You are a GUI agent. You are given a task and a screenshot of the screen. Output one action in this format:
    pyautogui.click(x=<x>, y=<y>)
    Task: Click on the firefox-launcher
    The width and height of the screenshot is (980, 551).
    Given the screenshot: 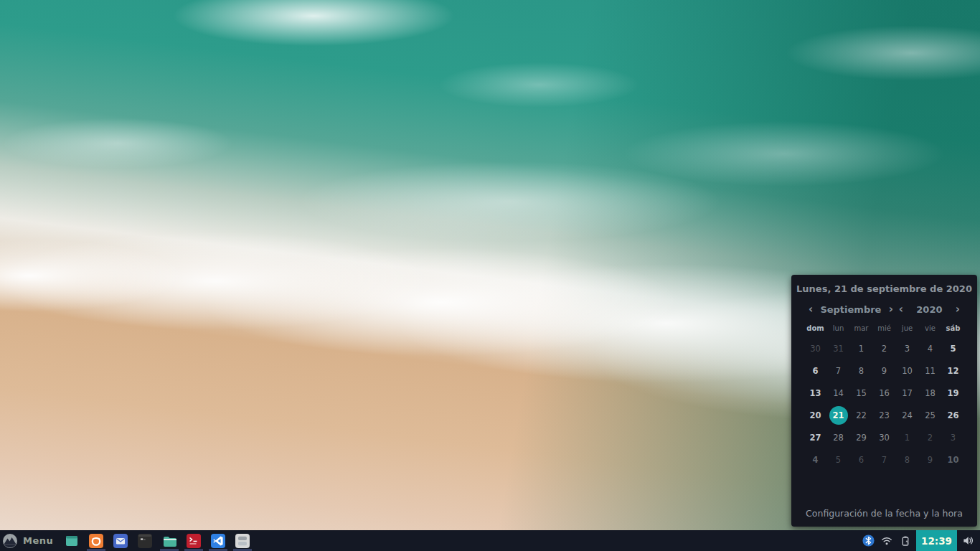 What is the action you would take?
    pyautogui.click(x=96, y=541)
    